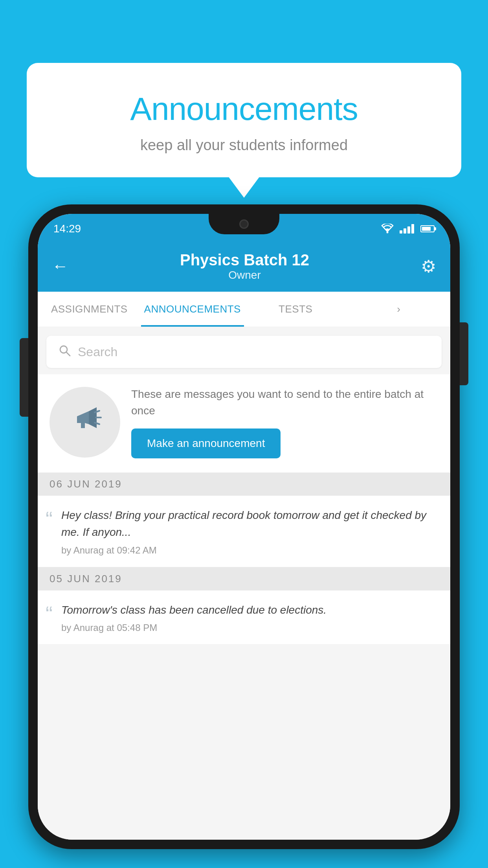 This screenshot has height=868, width=488. Describe the element at coordinates (250, 531) in the screenshot. I see `announcement-text-1: Hey class! Bring your practical record b…` at that location.